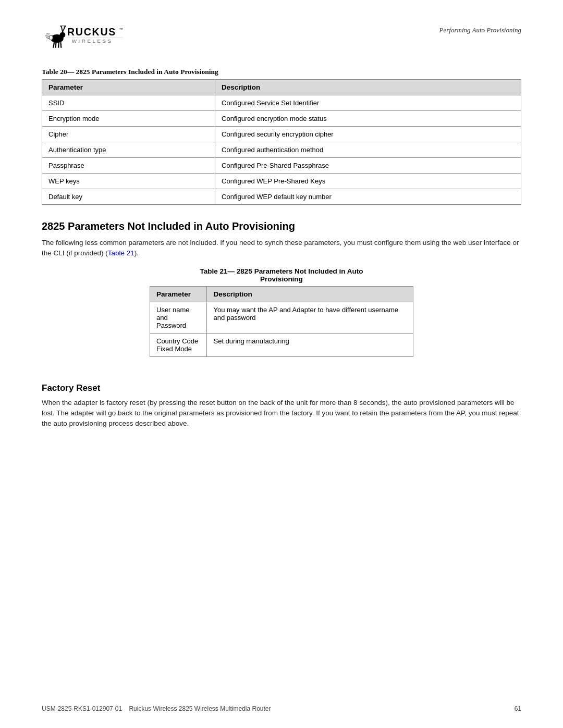 Image resolution: width=563 pixels, height=728 pixels. I want to click on table20-desc-6: Configured WEP default key number, so click(368, 197).